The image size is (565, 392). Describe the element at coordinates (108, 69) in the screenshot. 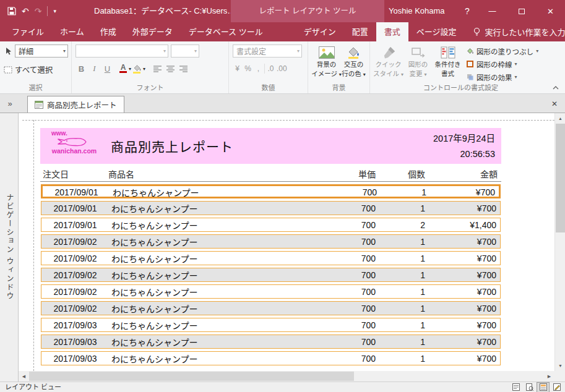

I see `underline-button: U` at that location.